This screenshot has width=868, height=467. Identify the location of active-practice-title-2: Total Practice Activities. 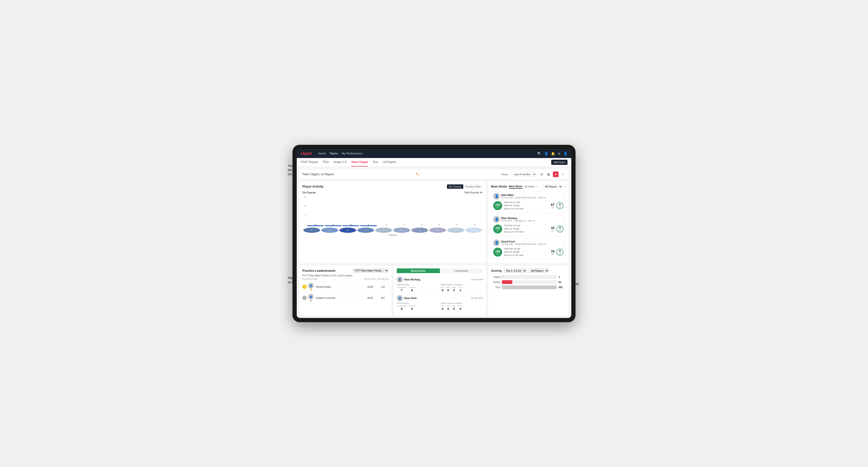
(462, 303).